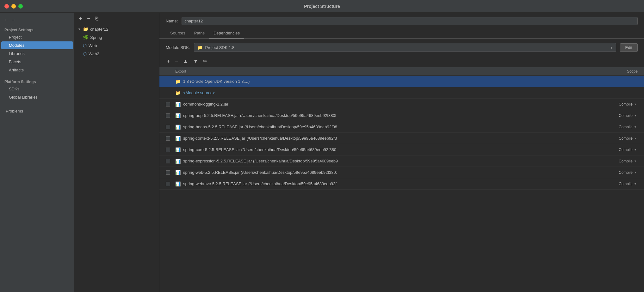 The height and width of the screenshot is (292, 644). Describe the element at coordinates (402, 127) in the screenshot. I see `dep-row-spring-beans: 📊 spring-beans-5.2.5.RELEASE.jar (/Users…` at that location.